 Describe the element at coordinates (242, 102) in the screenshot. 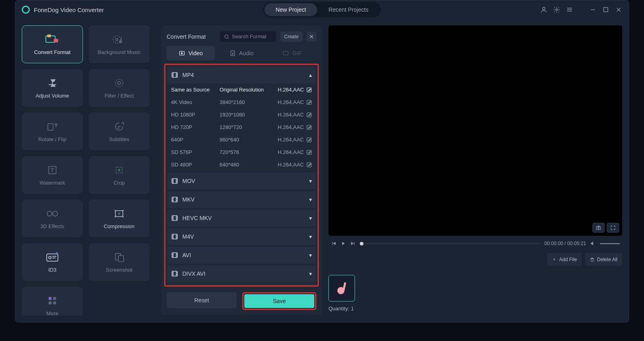

I see `preset-row: 4K Video3840*2160H.264,AAC` at that location.